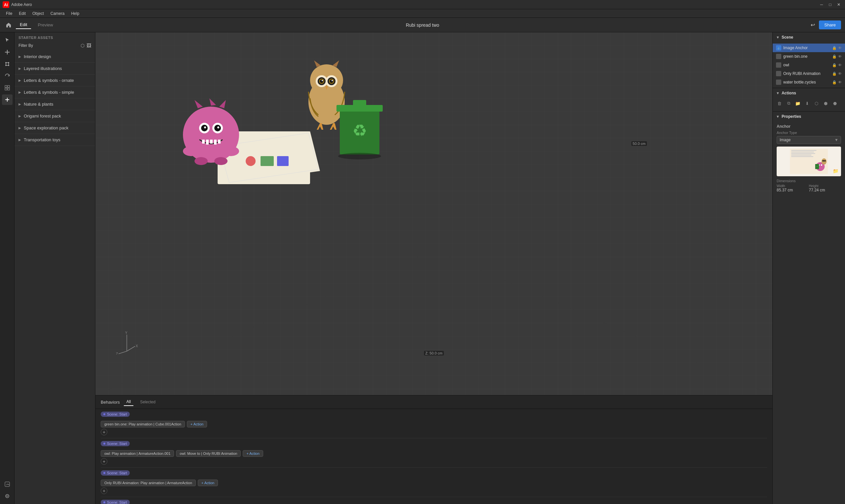 Image resolution: width=845 pixels, height=504 pixels. What do you see at coordinates (7, 496) in the screenshot?
I see `animate-button` at bounding box center [7, 496].